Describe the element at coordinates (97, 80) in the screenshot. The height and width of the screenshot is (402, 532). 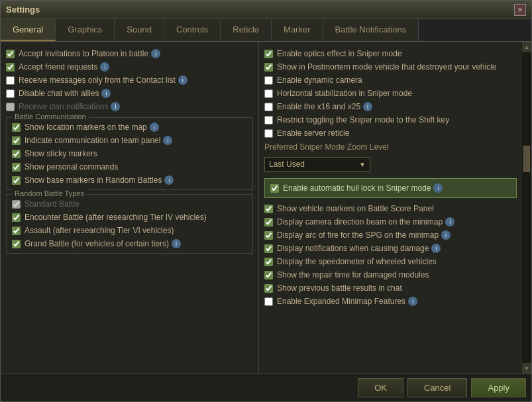
I see `label-receive-messages: Receive messages only from the Contact l…` at that location.